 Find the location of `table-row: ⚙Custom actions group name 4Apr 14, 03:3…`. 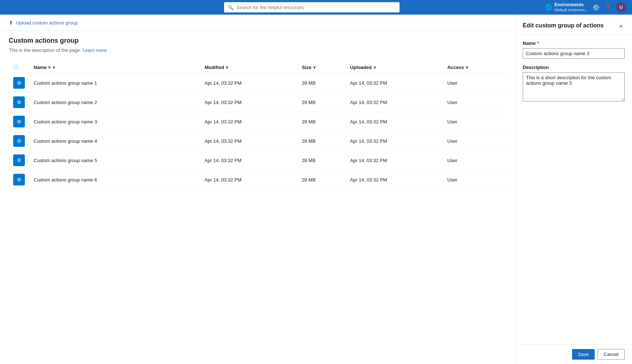

table-row: ⚙Custom actions group name 4Apr 14, 03:3… is located at coordinates (257, 141).